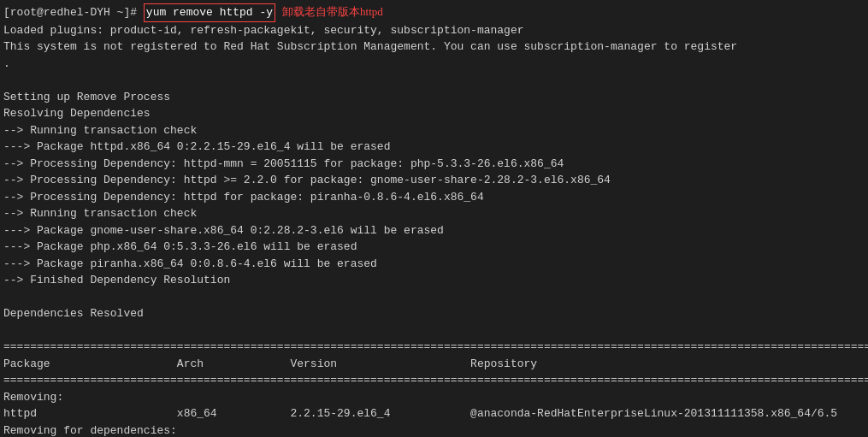  I want to click on prompt: [root@redhel-DYH ~]#, so click(74, 13).